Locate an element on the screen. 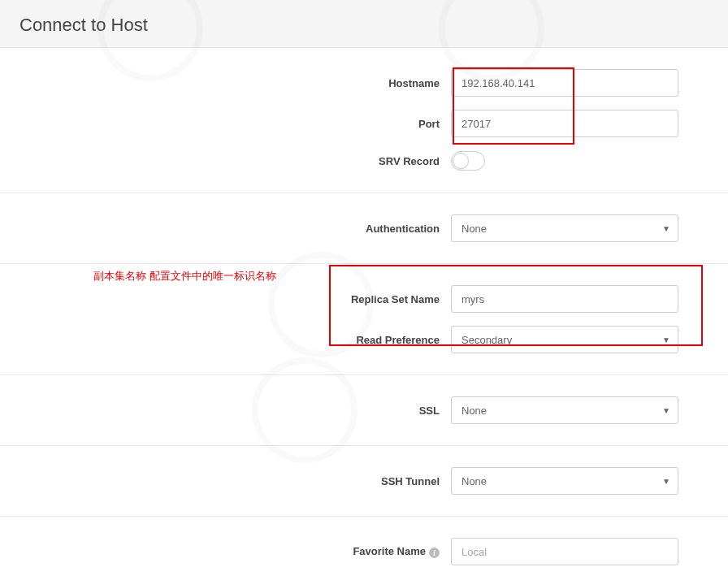 Image resolution: width=728 pixels, height=580 pixels. label-hostname: Hostname is located at coordinates (226, 83).